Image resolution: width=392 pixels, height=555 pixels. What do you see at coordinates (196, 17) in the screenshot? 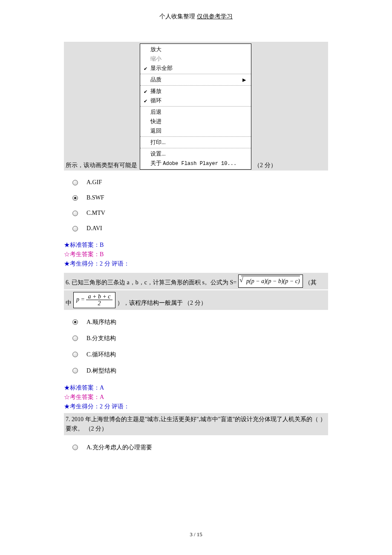
I see `page-header: 个人收集整理仅供参考学习` at bounding box center [196, 17].